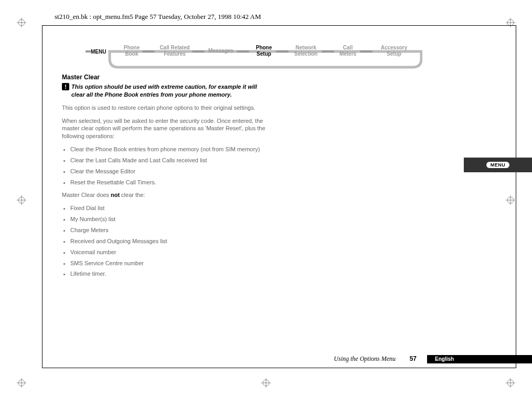  Describe the element at coordinates (348, 54) in the screenshot. I see `svg-text: Meters` at that location.